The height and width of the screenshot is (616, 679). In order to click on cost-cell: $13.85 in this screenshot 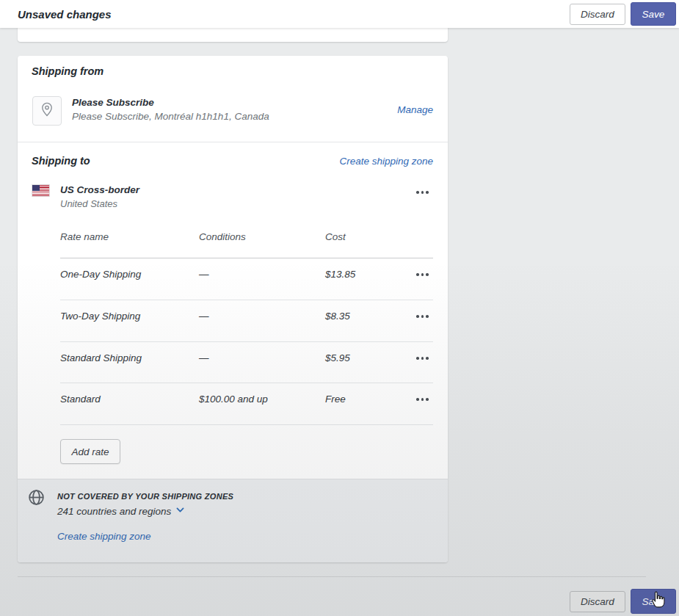, I will do `click(341, 275)`.